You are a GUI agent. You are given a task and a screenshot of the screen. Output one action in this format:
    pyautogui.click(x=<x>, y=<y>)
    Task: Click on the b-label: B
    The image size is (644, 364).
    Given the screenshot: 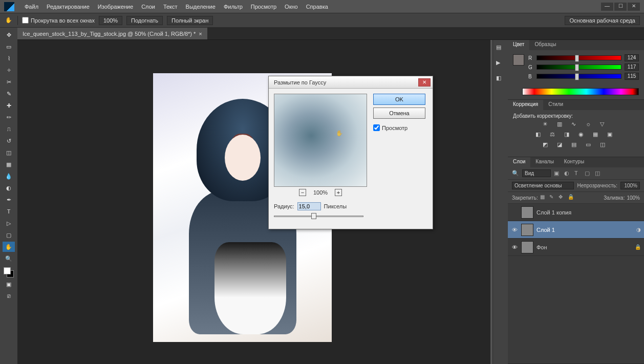 What is the action you would take?
    pyautogui.click(x=531, y=77)
    